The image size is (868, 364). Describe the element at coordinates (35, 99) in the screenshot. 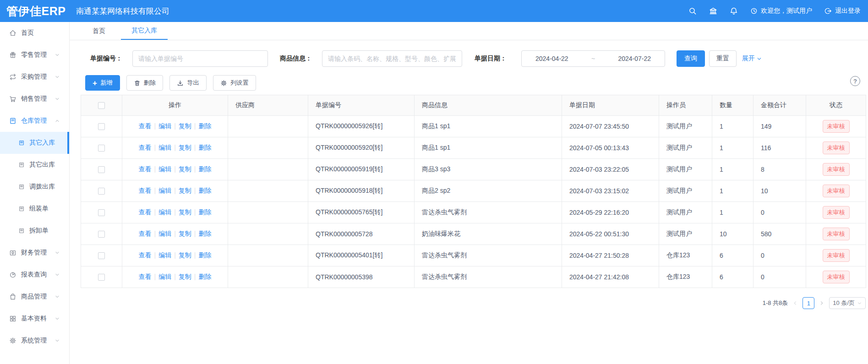

I see `sidebar-item-sales: 销售管理` at that location.